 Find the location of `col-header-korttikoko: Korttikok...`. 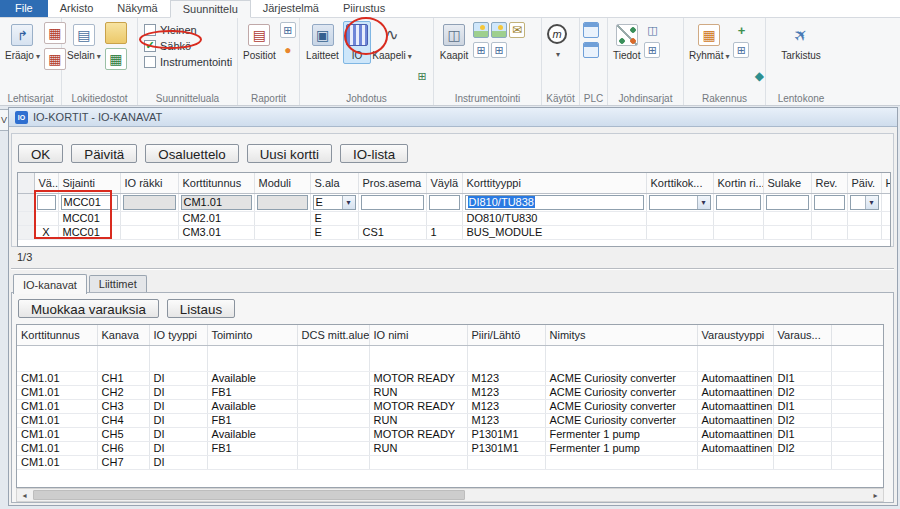

col-header-korttikoko: Korttikok... is located at coordinates (680, 183).